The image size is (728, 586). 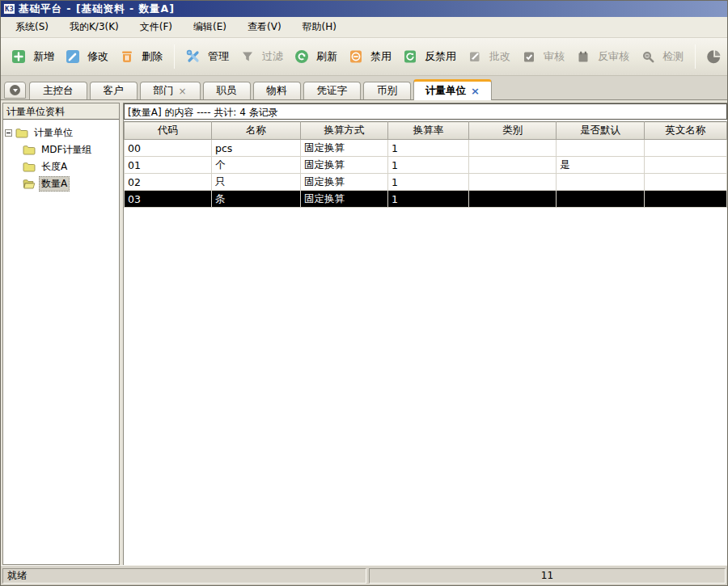 I want to click on tab-label: 物料, so click(x=277, y=91).